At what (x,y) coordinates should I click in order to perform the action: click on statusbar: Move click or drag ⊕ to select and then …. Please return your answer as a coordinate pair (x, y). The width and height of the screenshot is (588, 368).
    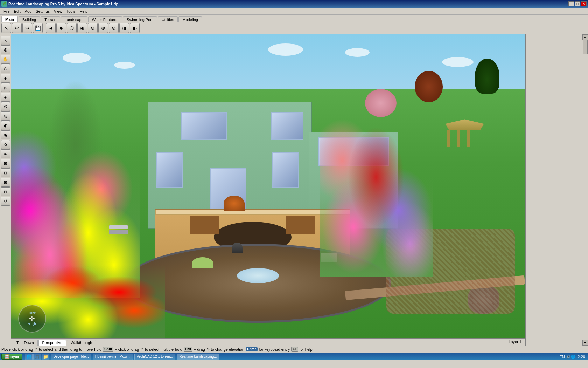
    Looking at the image, I should click on (294, 349).